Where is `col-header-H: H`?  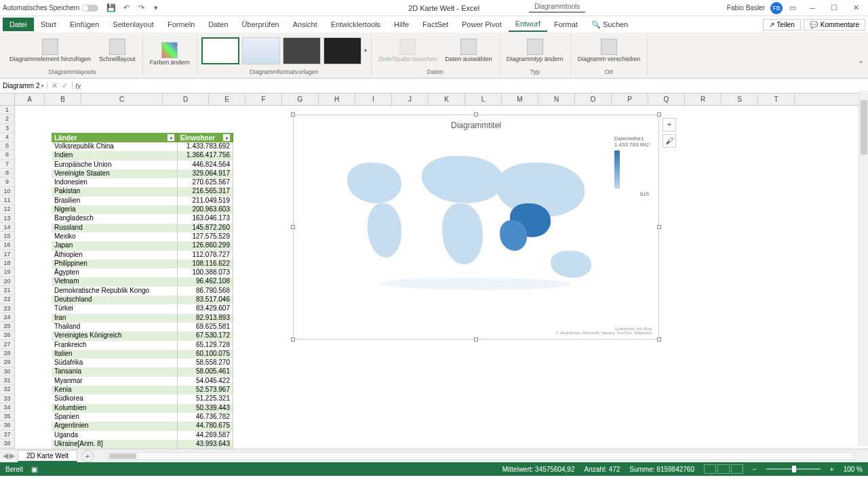
col-header-H: H is located at coordinates (337, 99).